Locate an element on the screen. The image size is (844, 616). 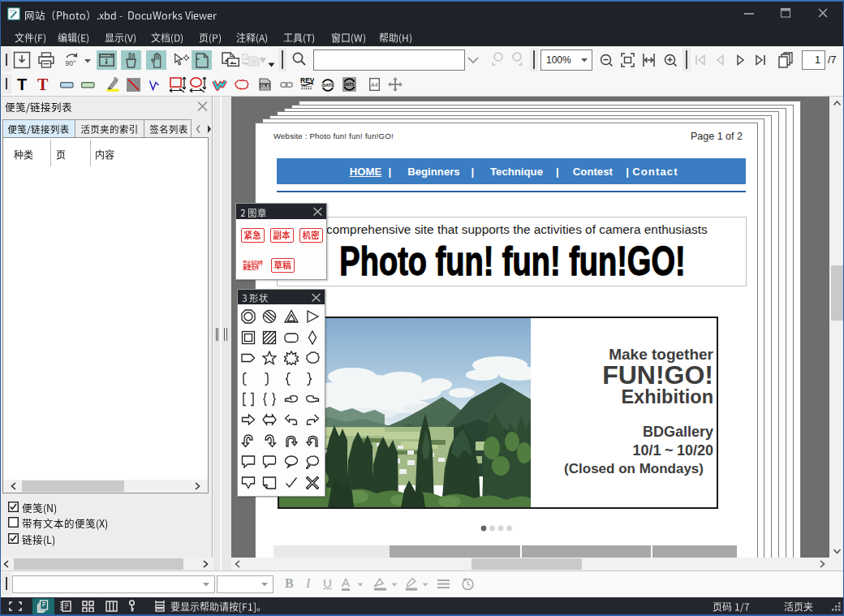
svg-text: A4 is located at coordinates (375, 84).